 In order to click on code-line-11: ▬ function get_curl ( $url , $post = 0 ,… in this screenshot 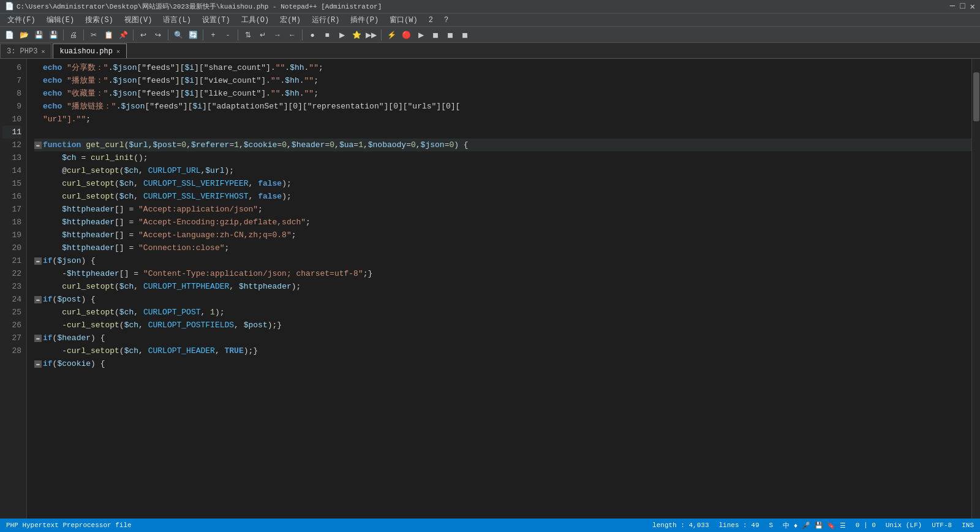, I will do `click(503, 145)`.